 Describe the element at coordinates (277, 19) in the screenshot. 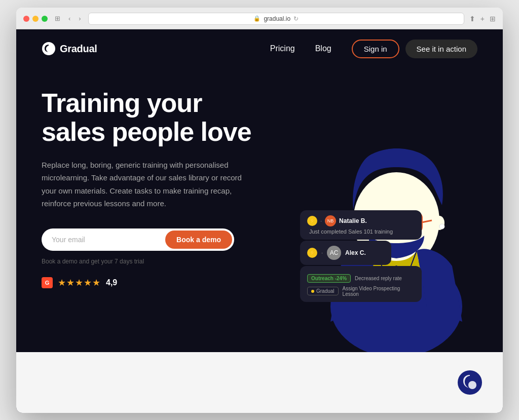

I see `url-text: gradual.io` at that location.